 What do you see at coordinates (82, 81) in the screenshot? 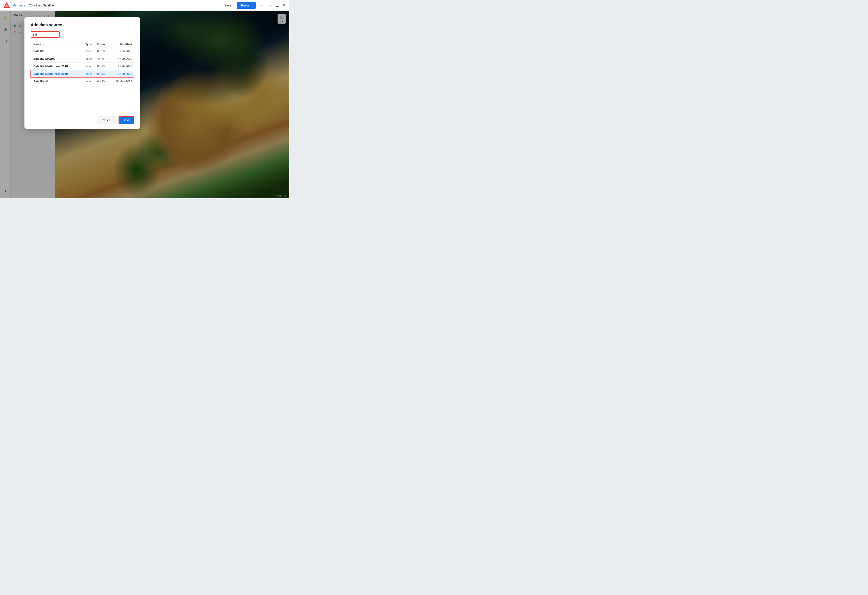
I see `table-row: Satellite v1 raster 0 - 20 29 May 2023` at bounding box center [82, 81].